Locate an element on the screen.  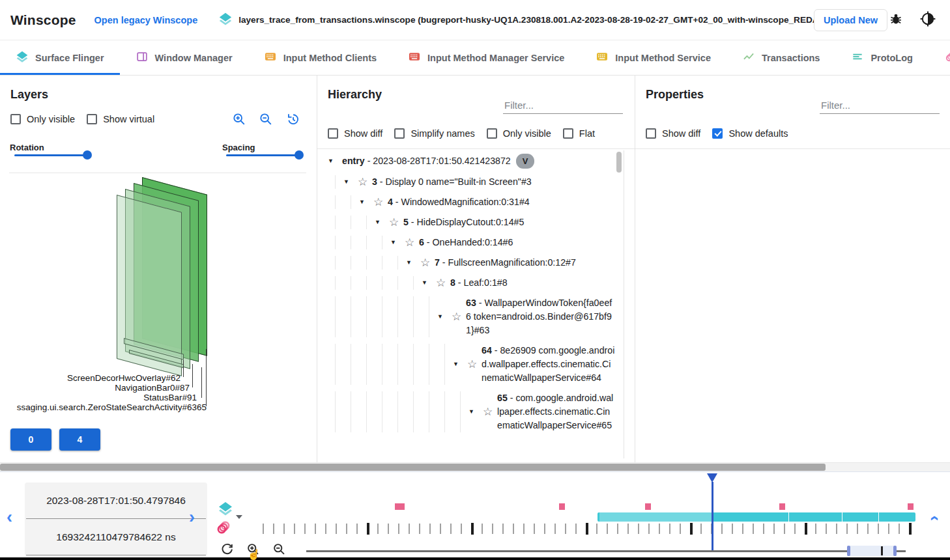
transitions-trace-icon is located at coordinates (223, 529).